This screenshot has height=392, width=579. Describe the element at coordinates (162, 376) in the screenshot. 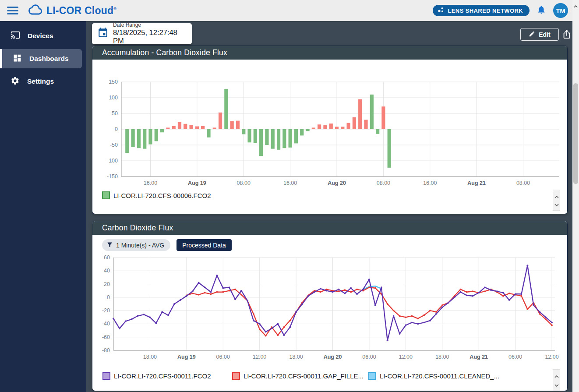

I see `legend-label: LI-COR.LI-720.CFS-00011.FCO2` at that location.